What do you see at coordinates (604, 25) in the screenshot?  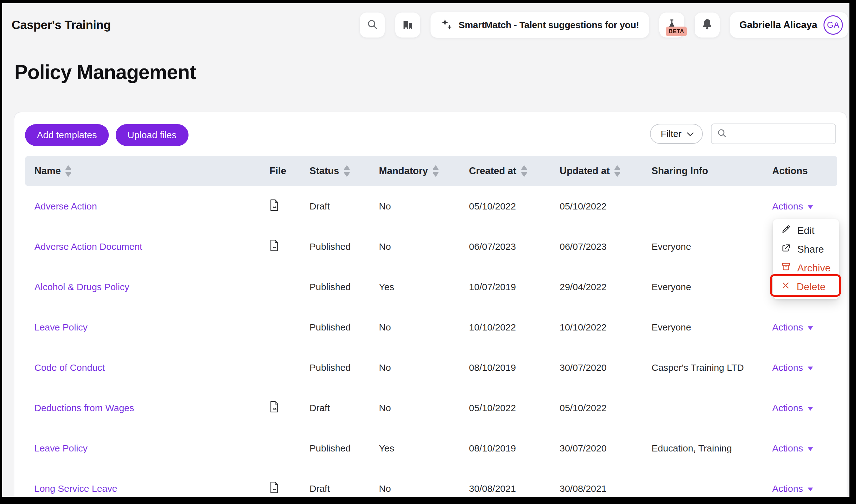 I see `top-bar-actions: SmartMatch - Talent suggestions for you!…` at bounding box center [604, 25].